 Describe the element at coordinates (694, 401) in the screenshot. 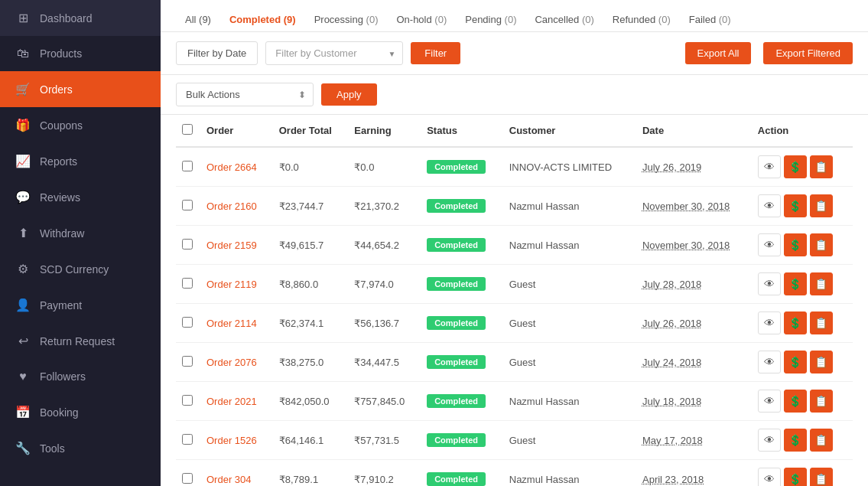

I see `date-2021: July 18, 2018` at that location.